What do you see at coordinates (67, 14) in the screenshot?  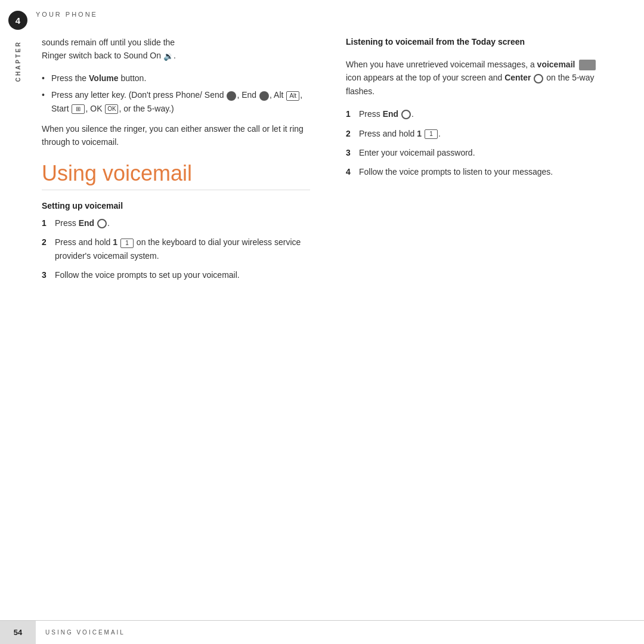 I see `page-header: YOUR PHONE` at bounding box center [67, 14].